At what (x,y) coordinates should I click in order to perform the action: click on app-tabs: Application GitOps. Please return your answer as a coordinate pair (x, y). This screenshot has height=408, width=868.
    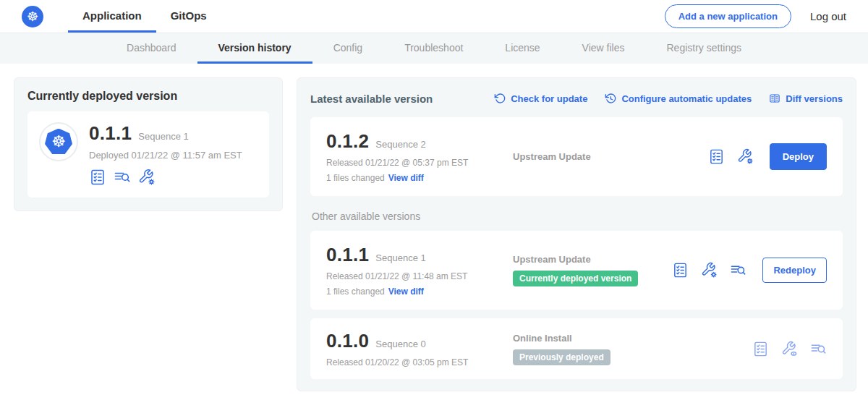
    Looking at the image, I should click on (145, 16).